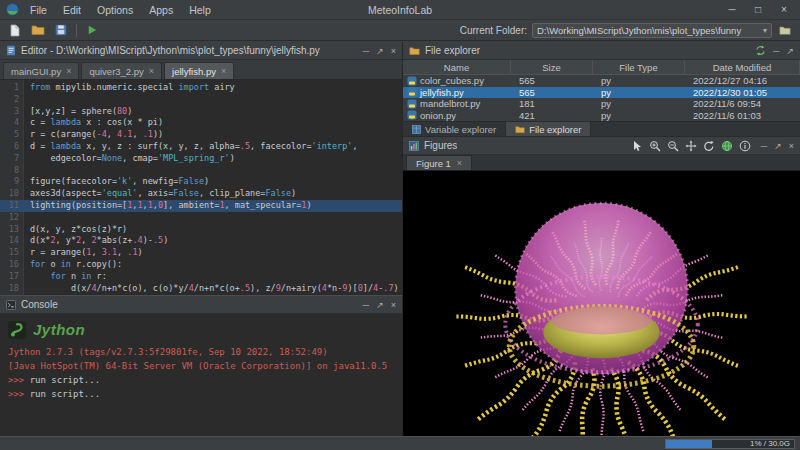  I want to click on figures-panel-title: Figures, so click(440, 146).